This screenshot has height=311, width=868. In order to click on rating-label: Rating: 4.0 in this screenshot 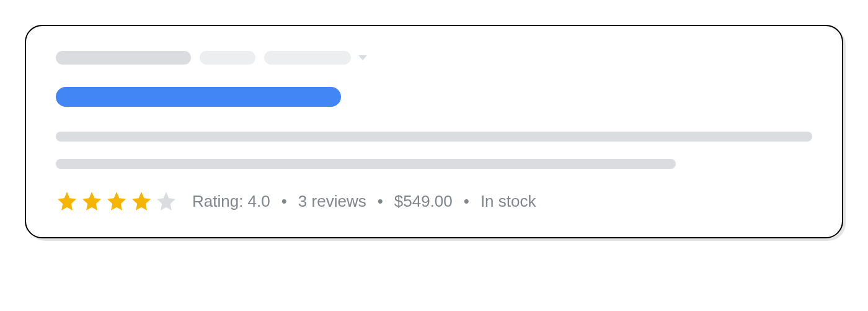, I will do `click(231, 201)`.